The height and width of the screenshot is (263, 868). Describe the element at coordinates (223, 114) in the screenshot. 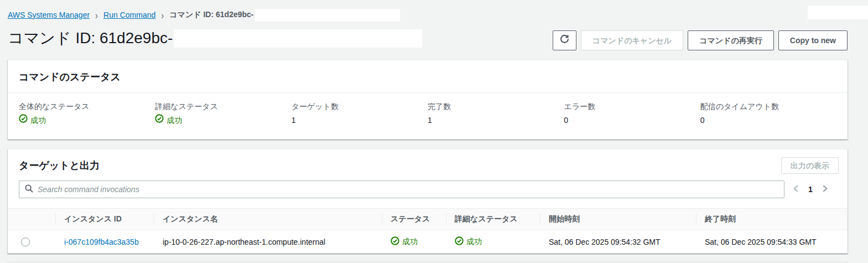

I see `field-detailed-status: 詳細なステータス 成功` at that location.